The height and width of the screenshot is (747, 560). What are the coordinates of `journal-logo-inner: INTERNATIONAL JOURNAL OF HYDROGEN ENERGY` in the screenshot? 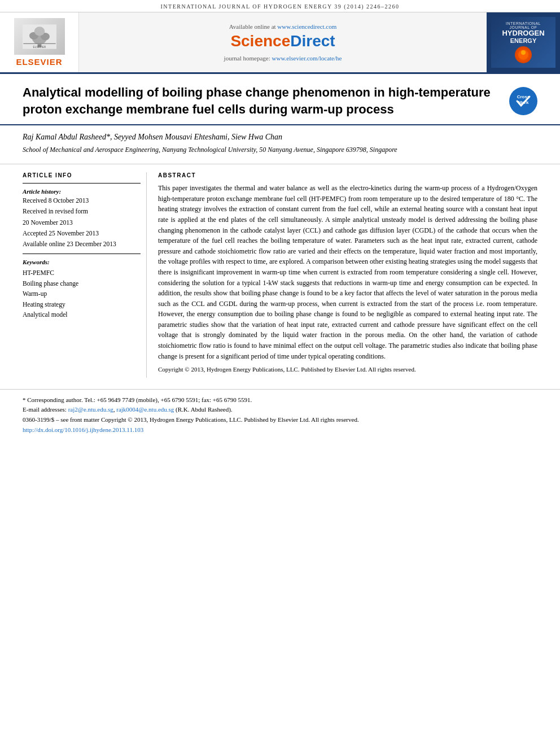 It's located at (523, 42).